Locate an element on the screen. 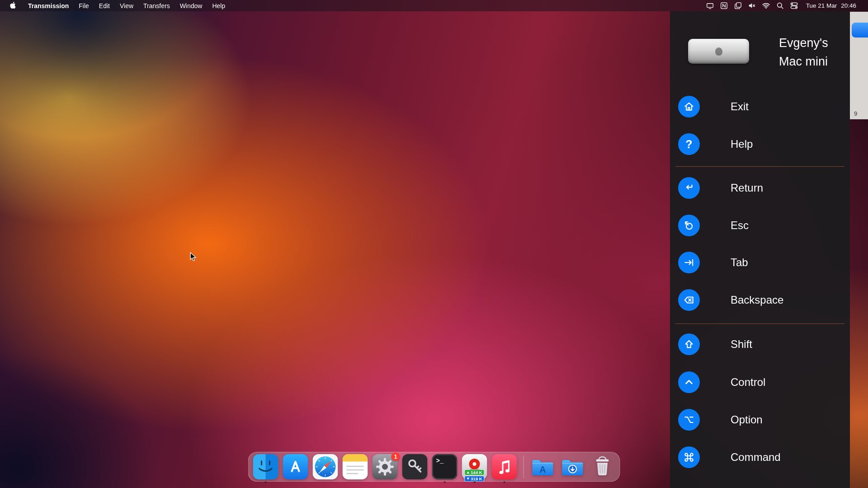 Image resolution: width=868 pixels, height=488 pixels. upload-rate-badge: 144 K is located at coordinates (474, 473).